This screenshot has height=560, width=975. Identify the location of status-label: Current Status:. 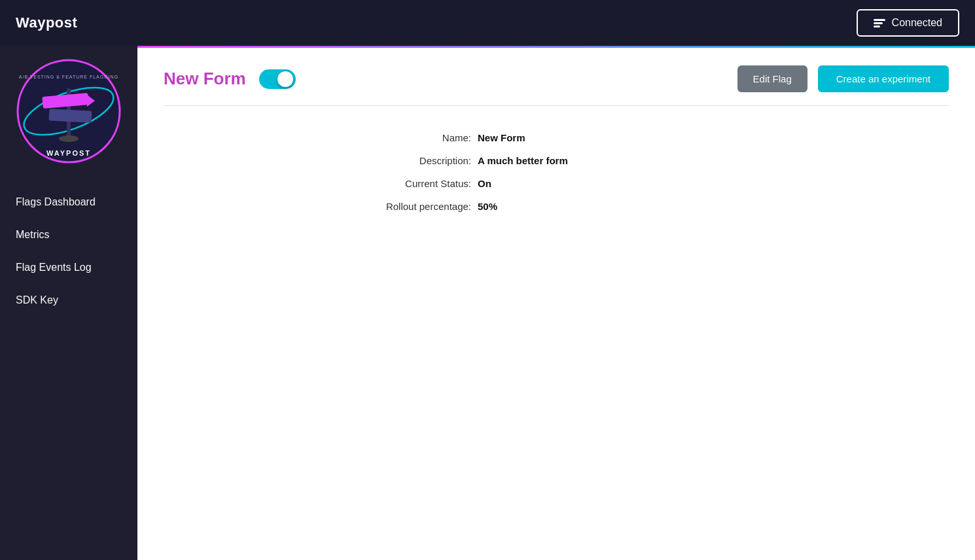
(399, 183).